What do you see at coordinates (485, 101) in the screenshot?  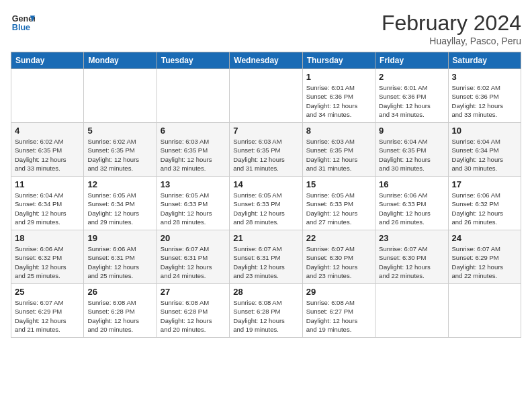 I see `day-detail: Sunrise: 6:02 AMSunset: 6:36 PMDaylight:…` at bounding box center [485, 101].